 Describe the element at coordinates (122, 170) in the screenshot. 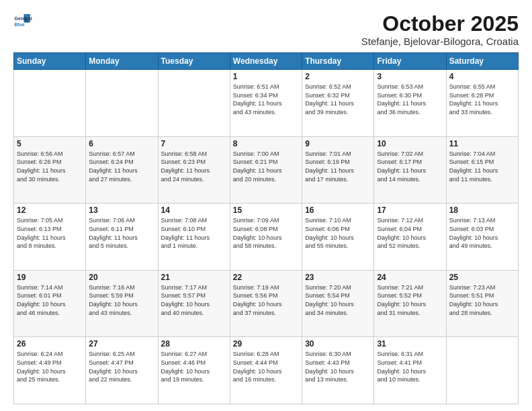

I see `table-row: 6Sunrise: 6:57 AM Sunset: 6:24 PM Daylig…` at that location.